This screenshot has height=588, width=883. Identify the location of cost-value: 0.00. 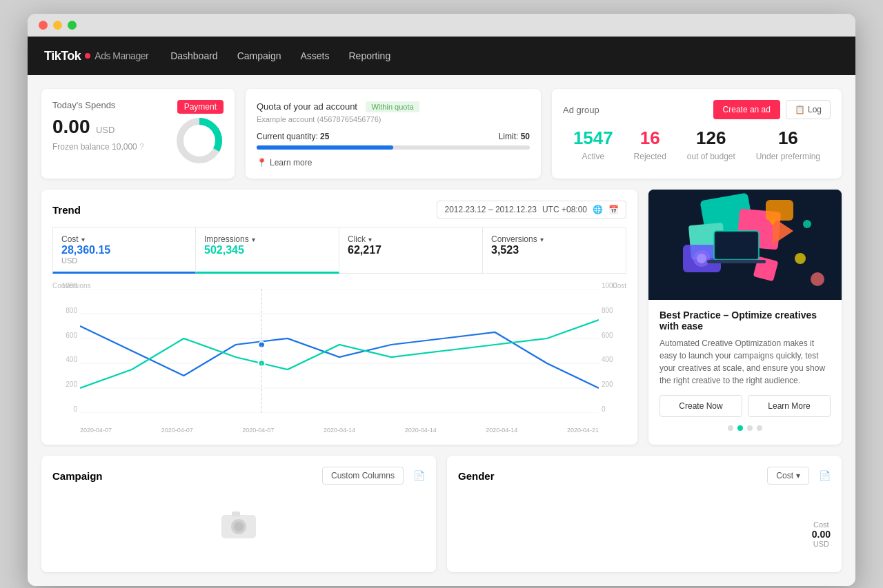
(821, 534).